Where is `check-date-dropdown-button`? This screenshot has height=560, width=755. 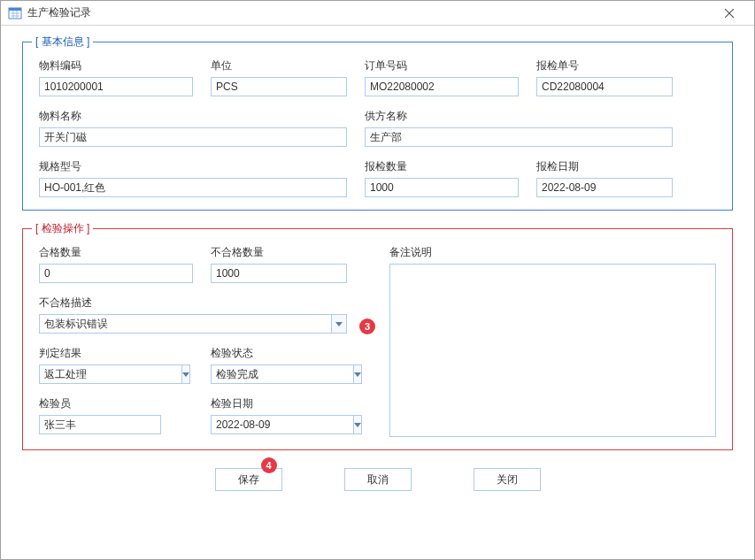 check-date-dropdown-button is located at coordinates (358, 425).